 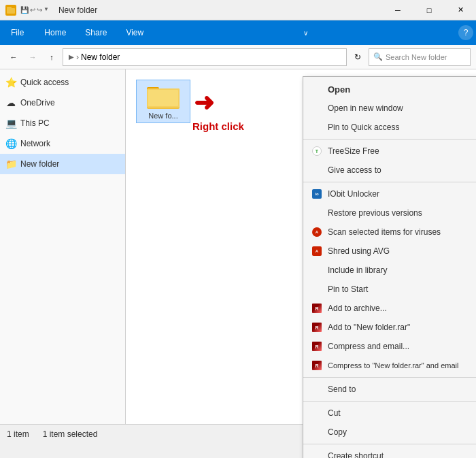 I want to click on ctx-compress-email: R Compress and email..., so click(x=390, y=346).